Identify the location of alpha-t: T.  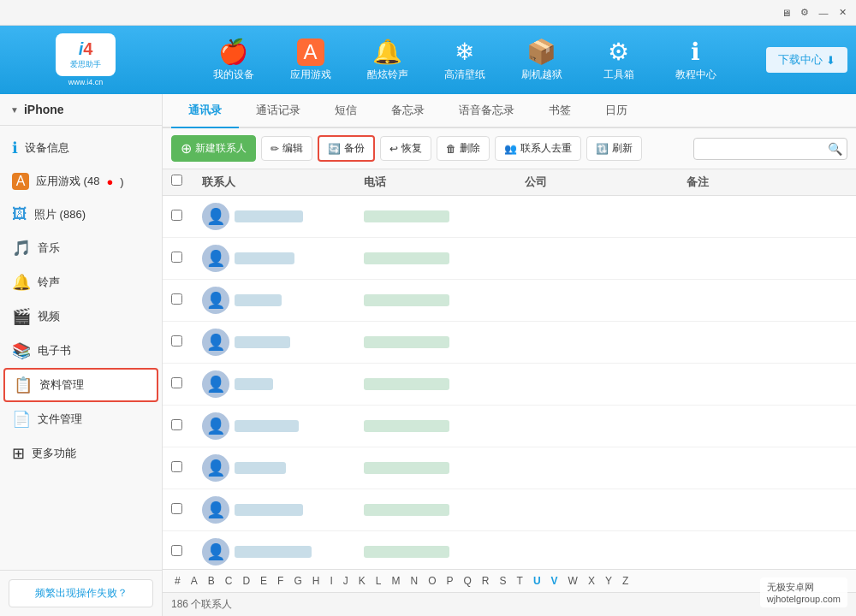
(520, 581).